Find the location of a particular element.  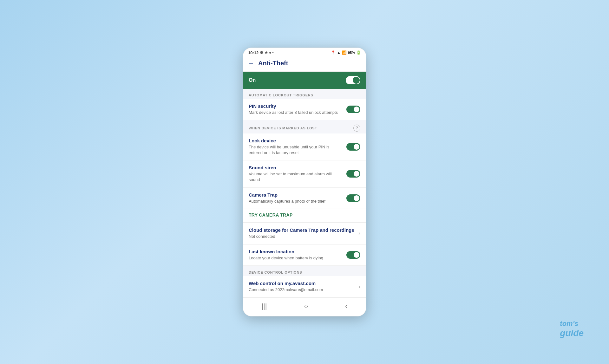

status-system-icons: ⚙ ★ ● • is located at coordinates (266, 53).